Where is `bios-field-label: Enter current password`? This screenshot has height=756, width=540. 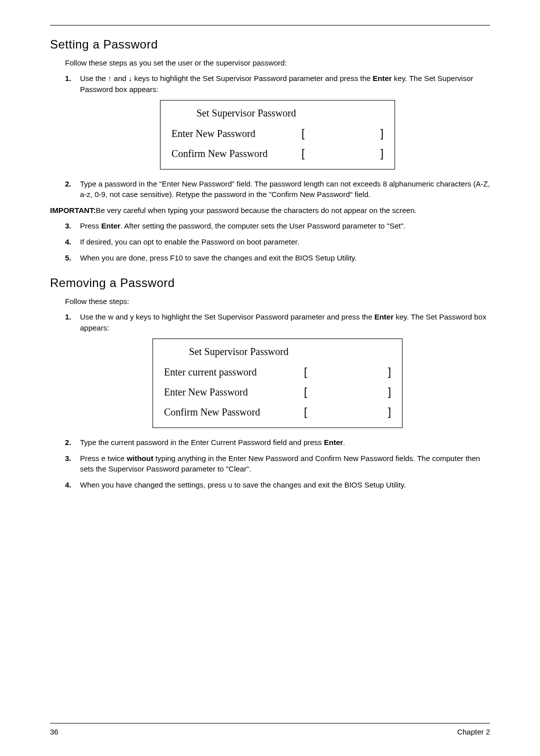 bios-field-label: Enter current password is located at coordinates (234, 372).